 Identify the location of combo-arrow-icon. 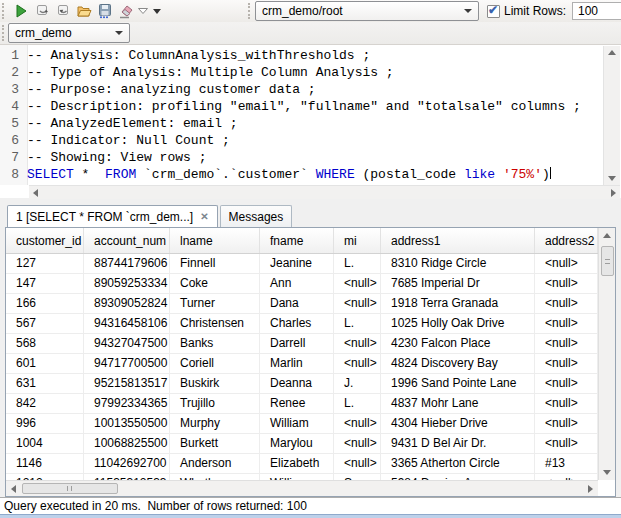
(468, 11).